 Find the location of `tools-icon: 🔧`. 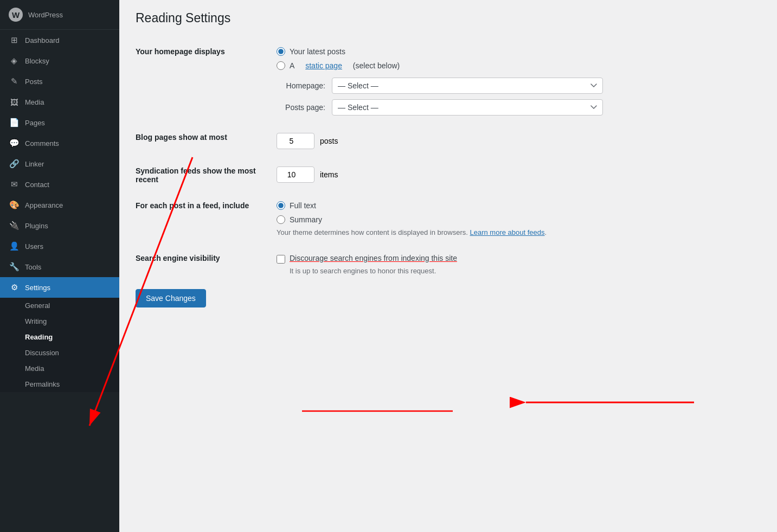

tools-icon: 🔧 is located at coordinates (14, 267).